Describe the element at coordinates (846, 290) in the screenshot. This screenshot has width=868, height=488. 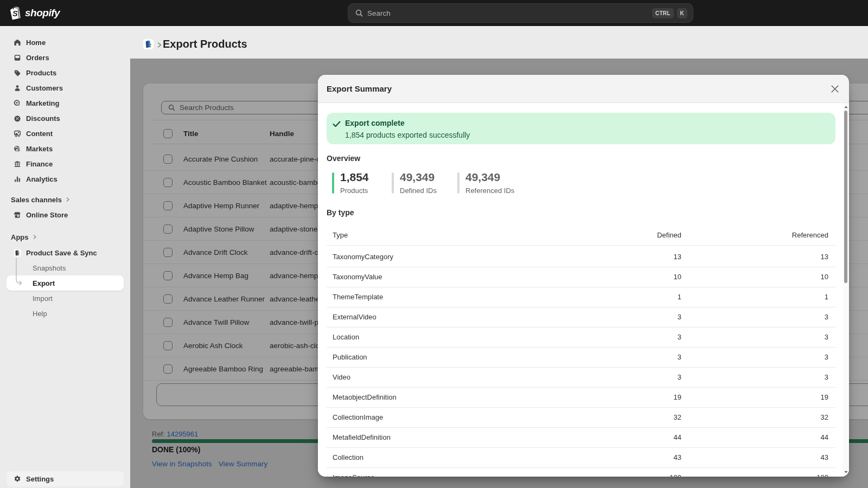
I see `modal-scrollbar` at that location.